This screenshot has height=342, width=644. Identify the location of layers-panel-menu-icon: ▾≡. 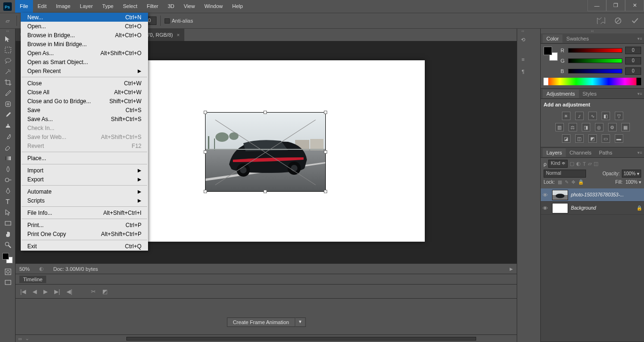
(640, 153).